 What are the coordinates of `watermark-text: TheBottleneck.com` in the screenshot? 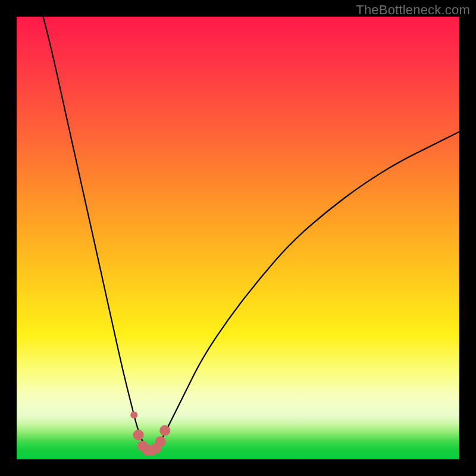 It's located at (413, 10).